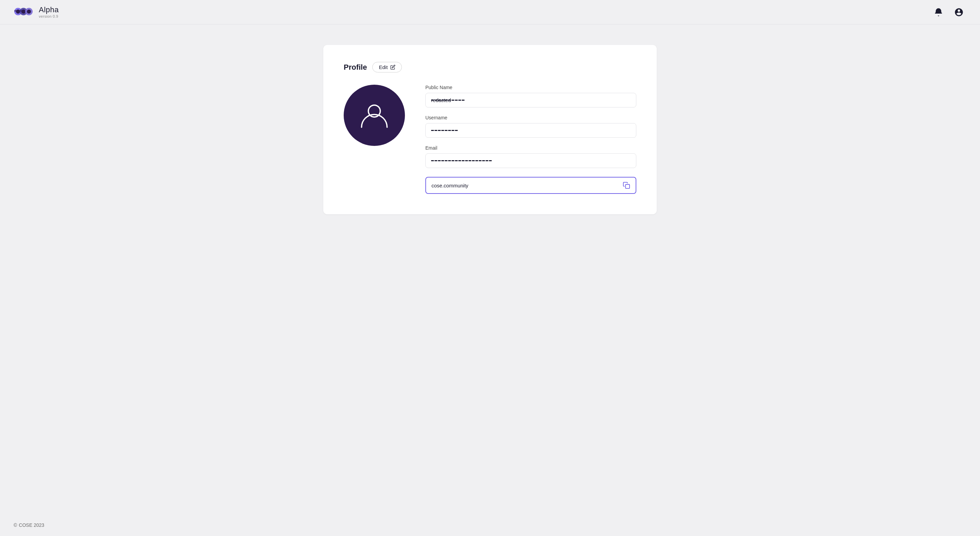 The image size is (980, 536). What do you see at coordinates (450, 186) in the screenshot?
I see `community-link-text: cose.community` at bounding box center [450, 186].